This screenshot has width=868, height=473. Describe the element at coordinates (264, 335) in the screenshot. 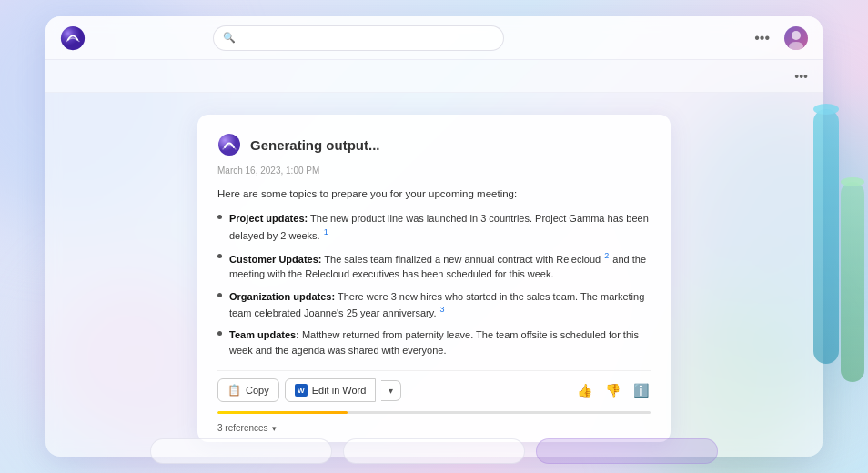

I see `bullet-label-4: Team updates:` at that location.